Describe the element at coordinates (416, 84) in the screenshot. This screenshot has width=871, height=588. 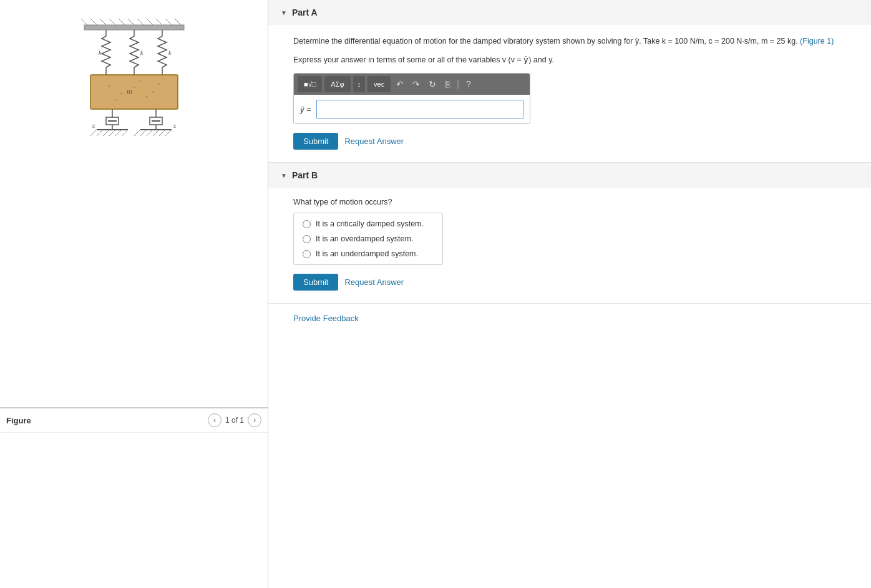
I see `redo-icon: ↷` at that location.